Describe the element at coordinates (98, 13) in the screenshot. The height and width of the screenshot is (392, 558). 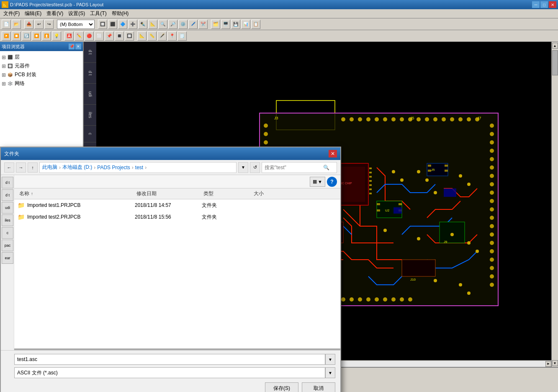
I see `menu-tools: 工具(T)` at that location.